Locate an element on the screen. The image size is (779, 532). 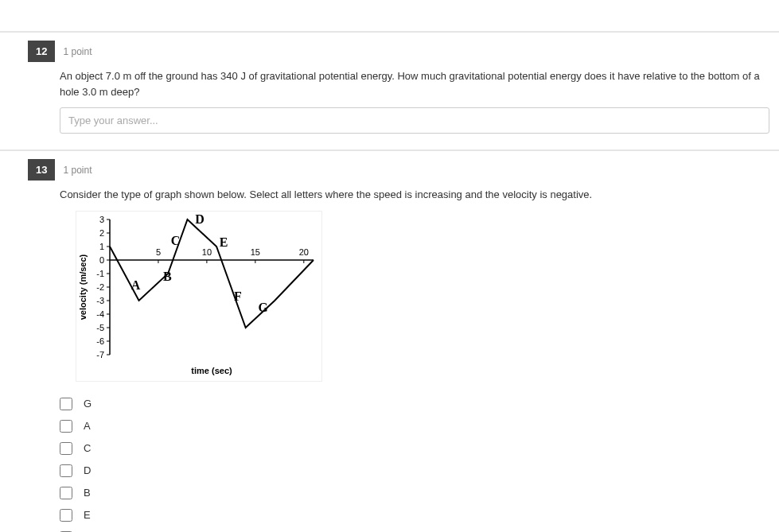
svg-text: B is located at coordinates (167, 275).